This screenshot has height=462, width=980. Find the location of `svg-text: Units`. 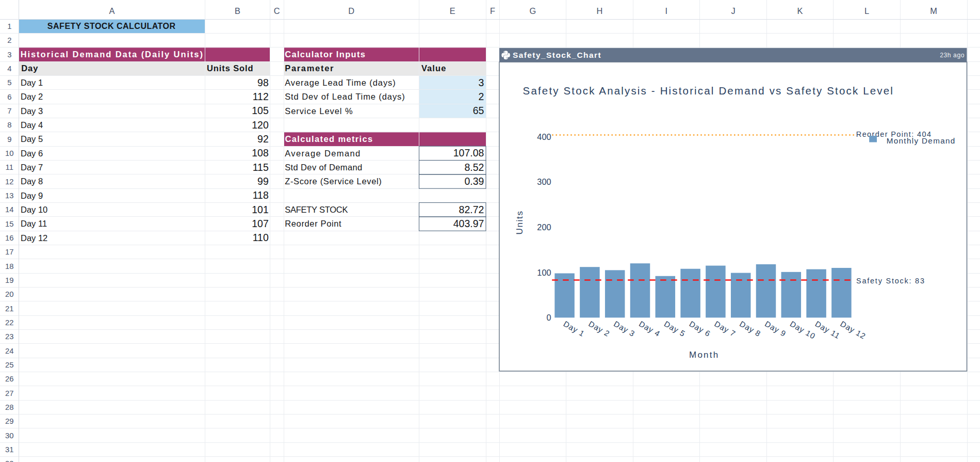

svg-text: Units is located at coordinates (519, 222).